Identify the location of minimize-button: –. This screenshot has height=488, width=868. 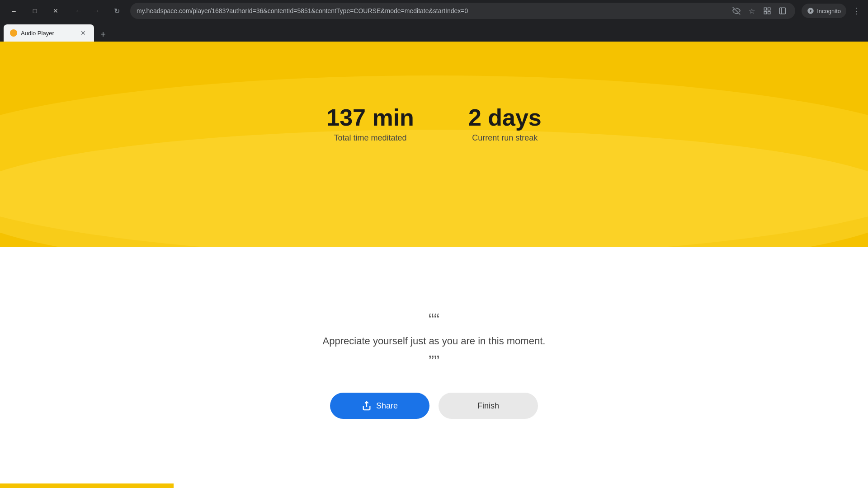
(14, 11).